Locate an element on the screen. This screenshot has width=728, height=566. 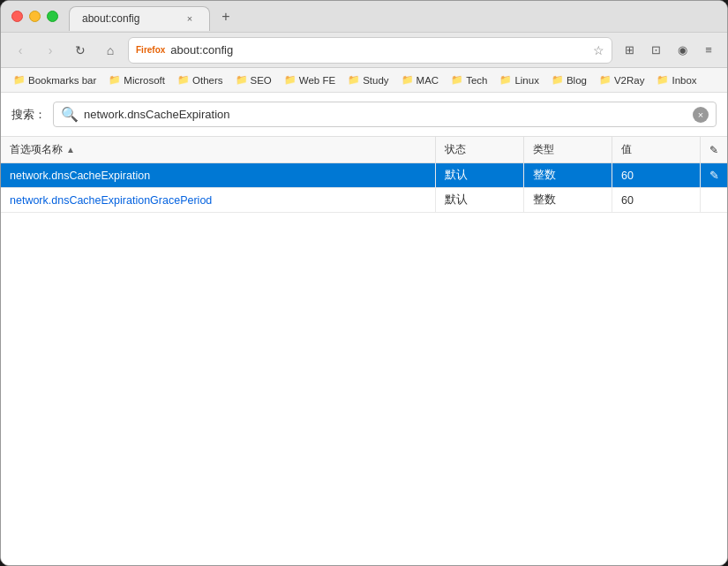
bookmark-label: Linux is located at coordinates (527, 80).